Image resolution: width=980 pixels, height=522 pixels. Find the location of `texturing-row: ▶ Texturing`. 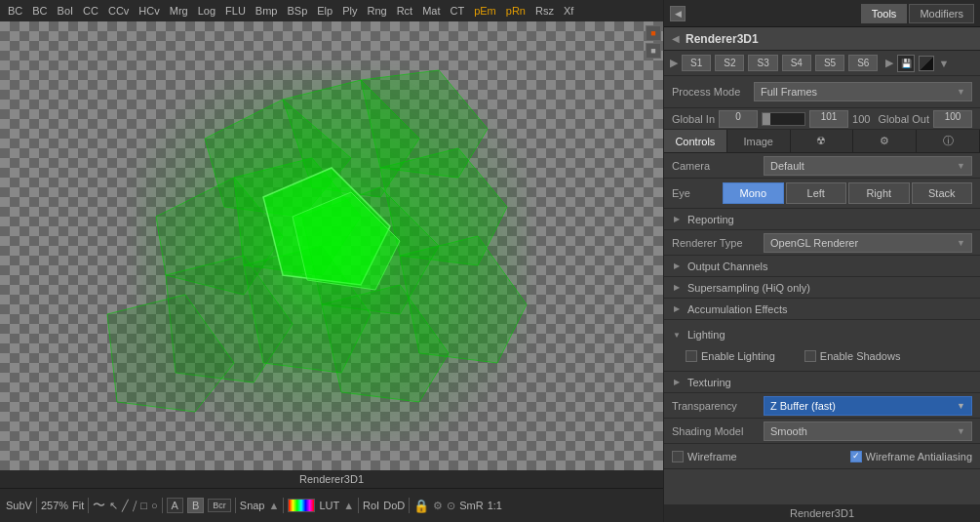

texturing-row: ▶ Texturing is located at coordinates (822, 382).